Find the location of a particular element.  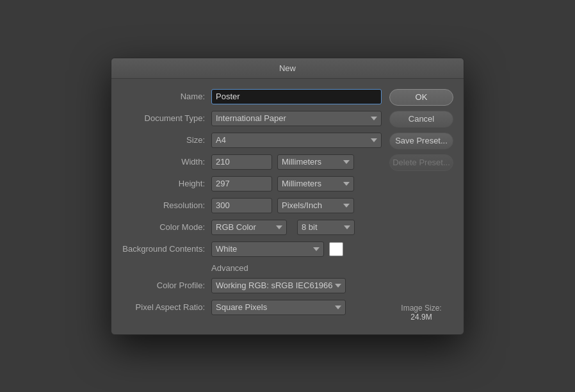

colormode-row: Color Mode: Bitmap Grayscale RGB Color C… is located at coordinates (252, 227).